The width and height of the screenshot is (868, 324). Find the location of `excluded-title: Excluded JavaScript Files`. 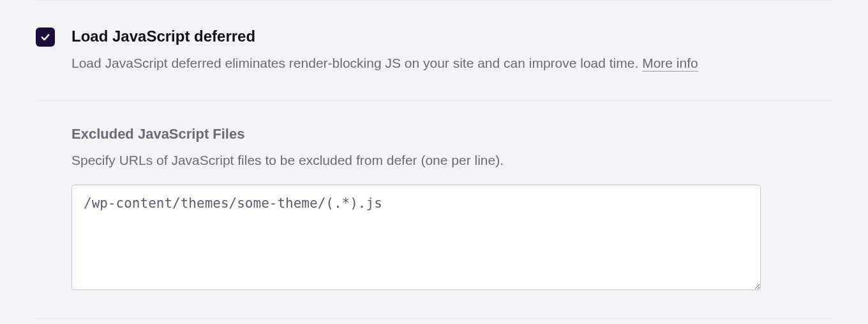

excluded-title: Excluded JavaScript Files is located at coordinates (452, 134).